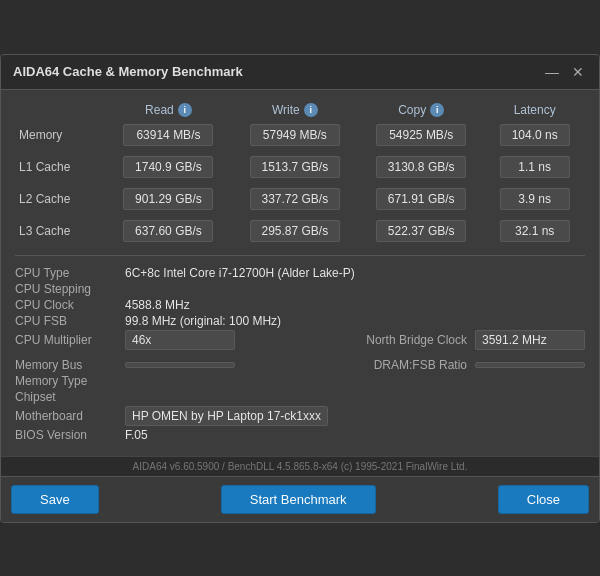  Describe the element at coordinates (534, 231) in the screenshot. I see `row-latency: 32.1 ns` at that location.